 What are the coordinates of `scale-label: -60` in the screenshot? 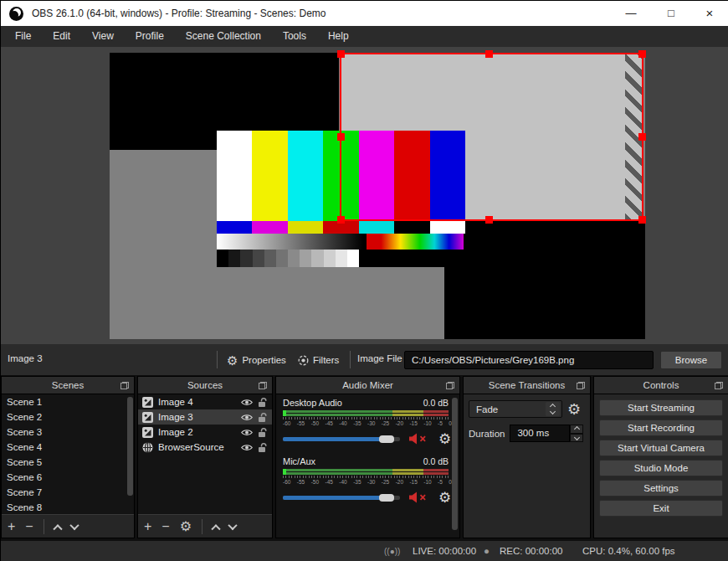 It's located at (286, 482).